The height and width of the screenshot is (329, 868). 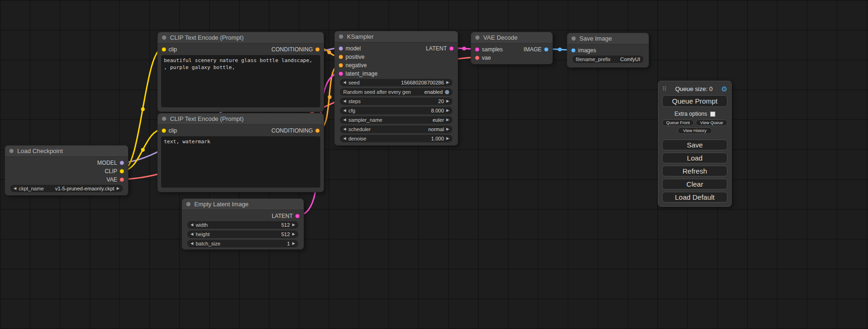 I want to click on node-clip-text-encode-positive: CLIP Text Encode (Prompt) clip CONDITION…, so click(x=241, y=72).